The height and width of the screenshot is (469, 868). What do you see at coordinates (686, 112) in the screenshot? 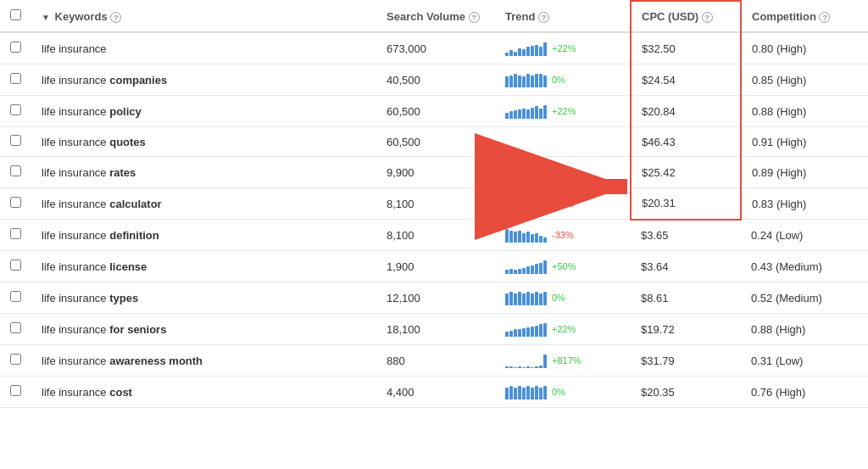
I see `cpc-cell: $20.84` at bounding box center [686, 112].